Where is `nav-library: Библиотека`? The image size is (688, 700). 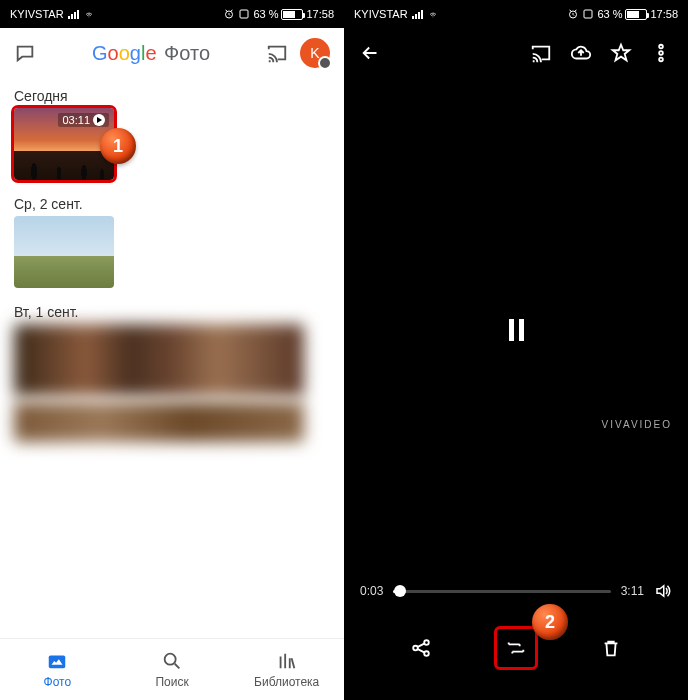
nav-library: Библиотека is located at coordinates (286, 670).